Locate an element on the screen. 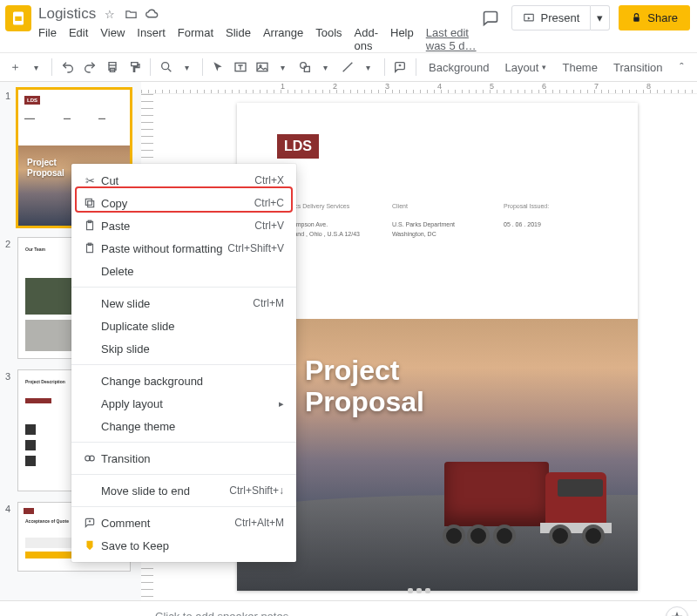 Image resolution: width=697 pixels, height=616 pixels. clipboard-plain-icon is located at coordinates (90, 248).